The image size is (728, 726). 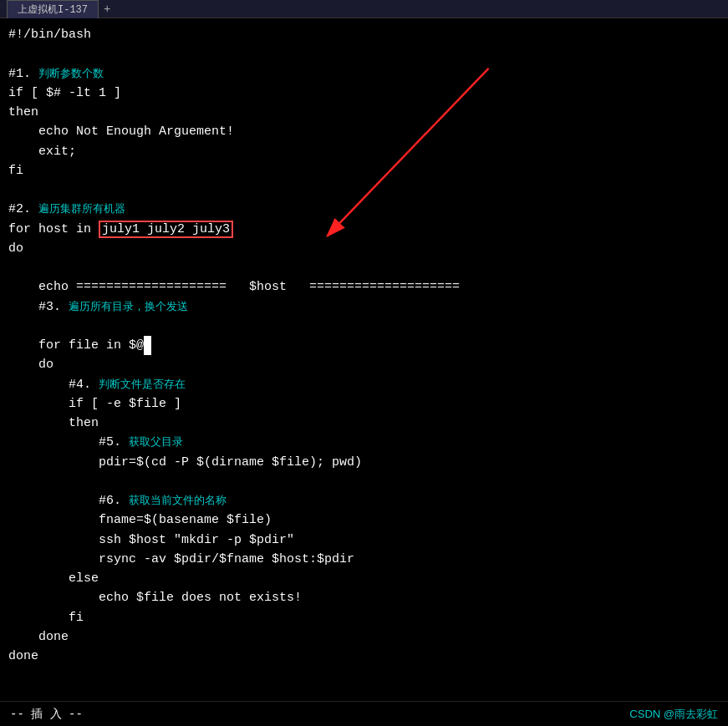 What do you see at coordinates (364, 287) in the screenshot?
I see `code-line: echo ==================== $host ========…` at bounding box center [364, 287].